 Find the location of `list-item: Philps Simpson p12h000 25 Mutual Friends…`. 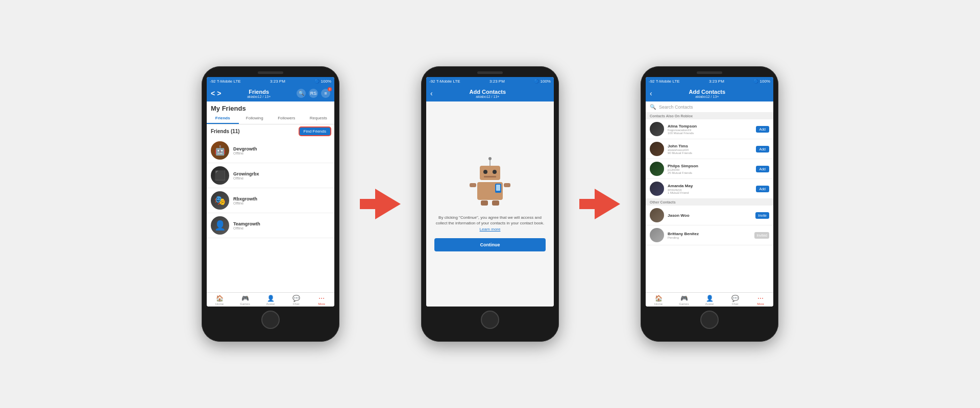

list-item: Philps Simpson p12h000 25 Mutual Friends… is located at coordinates (709, 169).